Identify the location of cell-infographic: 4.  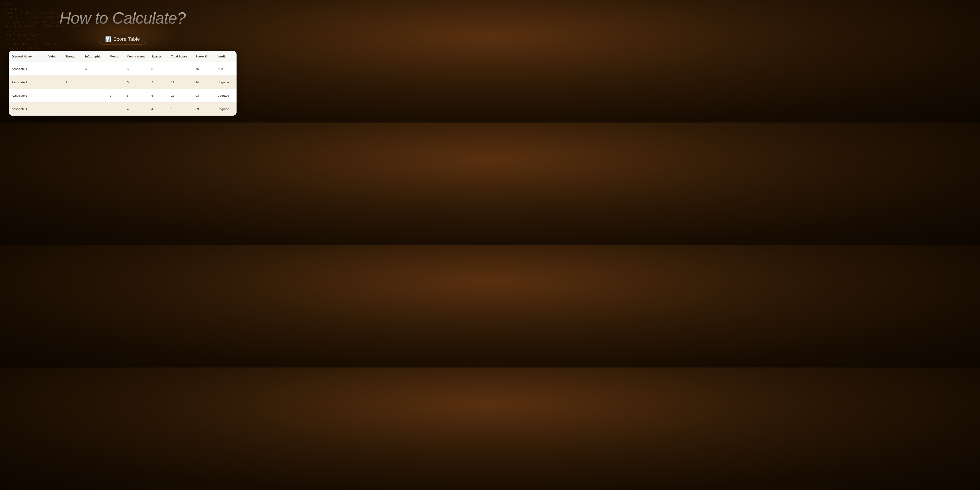
(94, 69).